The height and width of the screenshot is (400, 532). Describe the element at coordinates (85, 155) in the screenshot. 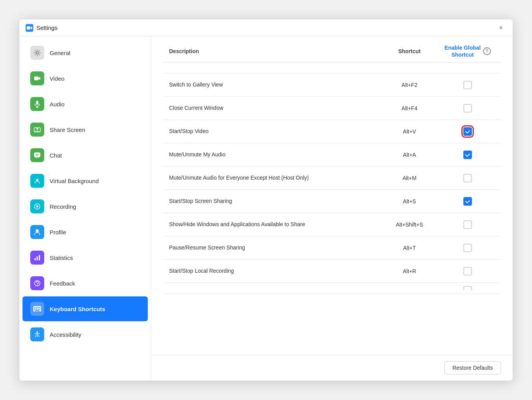

I see `sidebar-item-chat: Chat` at that location.